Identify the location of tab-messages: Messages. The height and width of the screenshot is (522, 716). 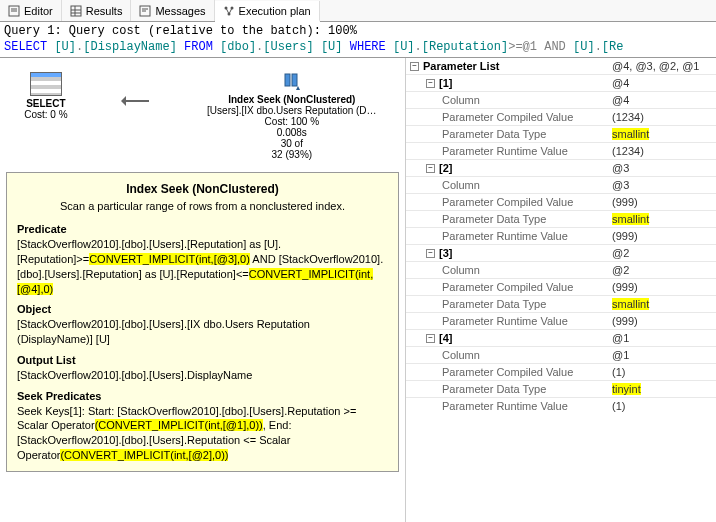
(172, 10).